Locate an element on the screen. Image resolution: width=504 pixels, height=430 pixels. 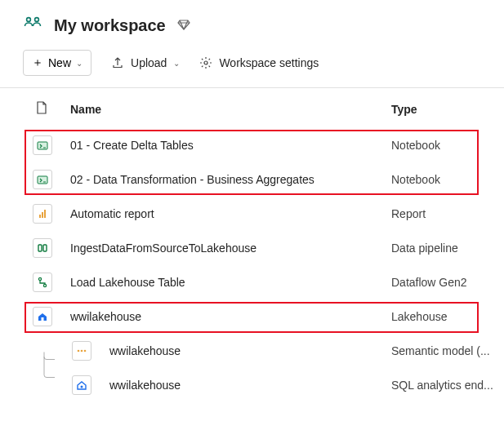
table-row: wwilakehouse SQL analytics end... is located at coordinates (252, 385).